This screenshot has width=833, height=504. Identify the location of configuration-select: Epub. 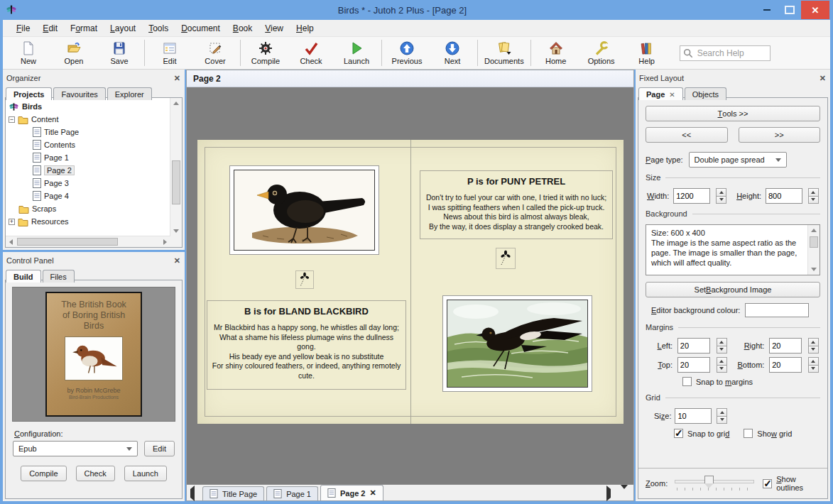
(75, 449).